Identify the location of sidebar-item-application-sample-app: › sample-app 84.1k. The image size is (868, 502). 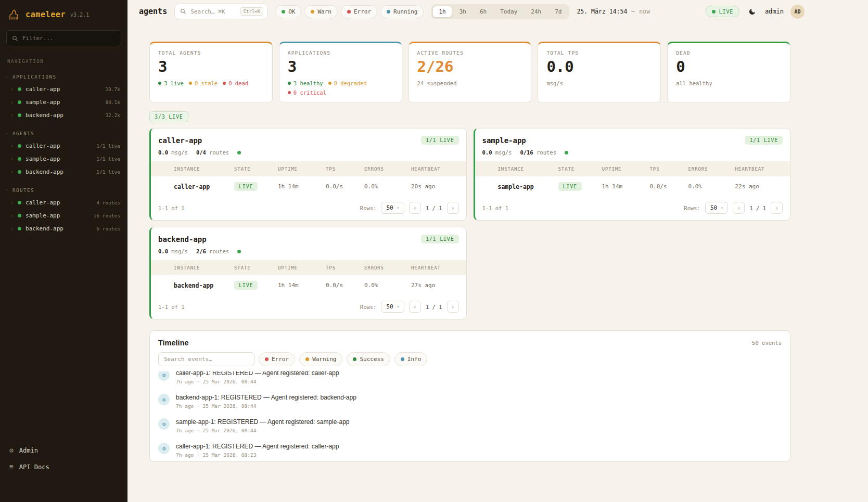
(63, 102).